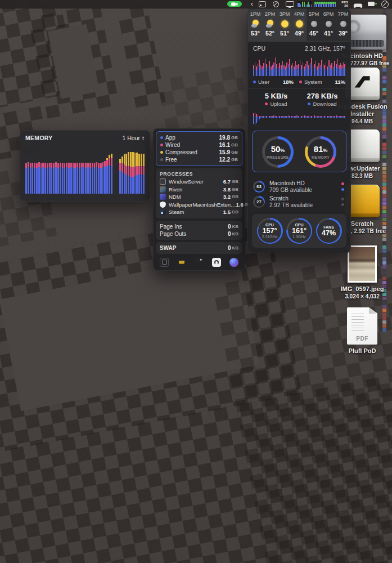  What do you see at coordinates (325, 104) in the screenshot?
I see `download-label: Download` at bounding box center [325, 104].